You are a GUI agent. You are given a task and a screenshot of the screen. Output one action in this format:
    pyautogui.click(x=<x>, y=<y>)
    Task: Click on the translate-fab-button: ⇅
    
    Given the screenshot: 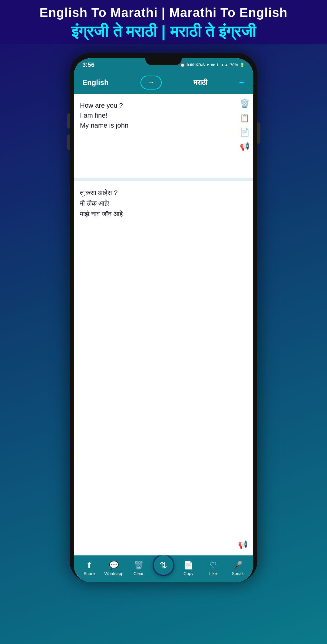 What is the action you would take?
    pyautogui.click(x=164, y=565)
    